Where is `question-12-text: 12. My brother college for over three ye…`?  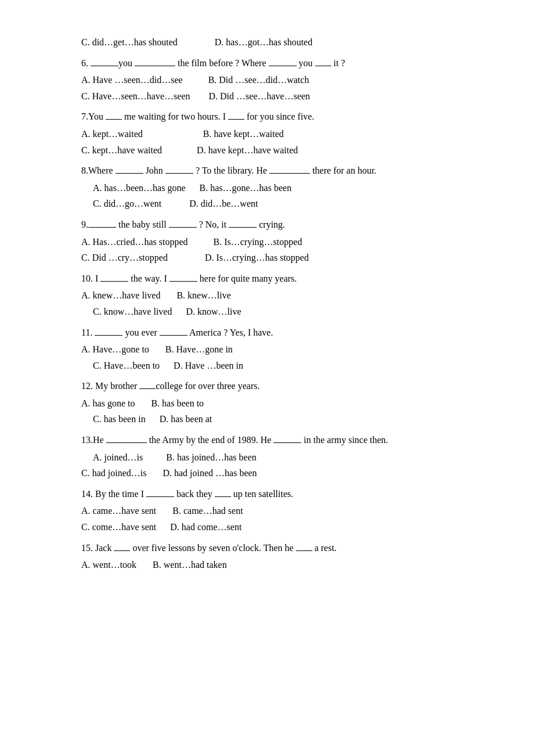 question-12-text: 12. My brother college for over three ye… is located at coordinates (267, 386).